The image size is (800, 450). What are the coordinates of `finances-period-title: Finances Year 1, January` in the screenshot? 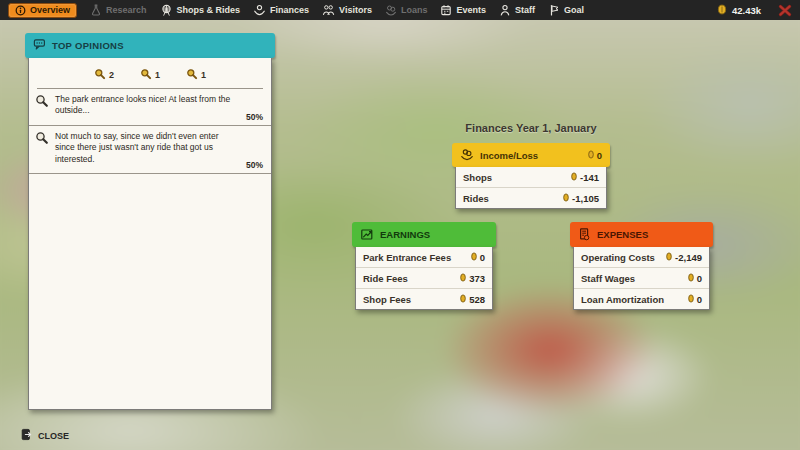 It's located at (531, 128).